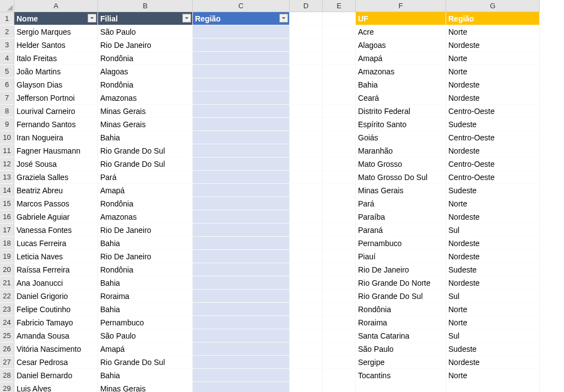 This screenshot has height=392, width=564. What do you see at coordinates (241, 32) in the screenshot?
I see `cell-C2` at bounding box center [241, 32].